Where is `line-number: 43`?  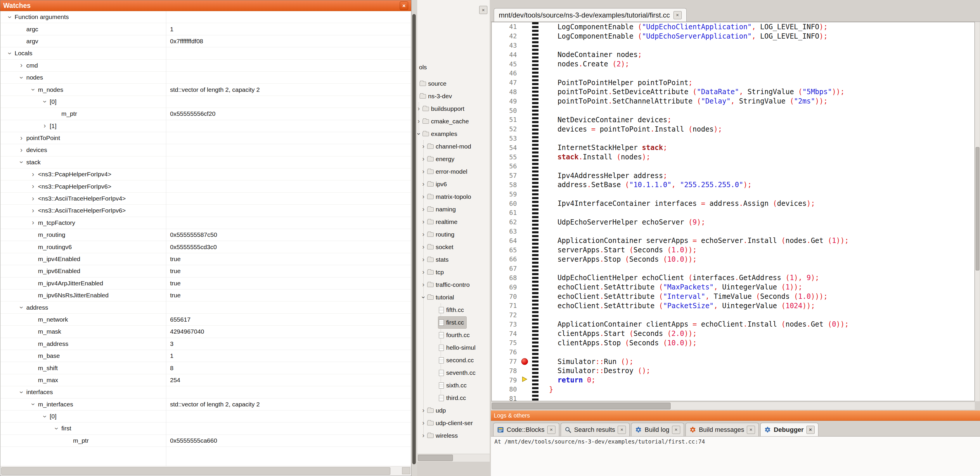 line-number: 43 is located at coordinates (505, 46).